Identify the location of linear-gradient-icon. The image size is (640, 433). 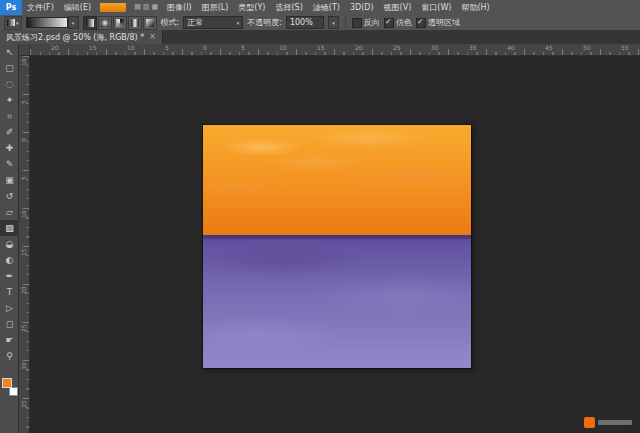
(90, 23).